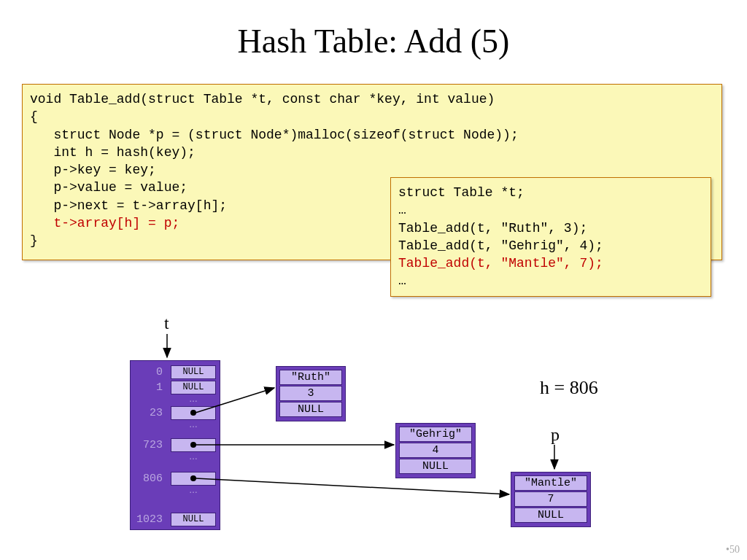  Describe the element at coordinates (109, 187) in the screenshot. I see `code-line: p->value = value;` at that location.